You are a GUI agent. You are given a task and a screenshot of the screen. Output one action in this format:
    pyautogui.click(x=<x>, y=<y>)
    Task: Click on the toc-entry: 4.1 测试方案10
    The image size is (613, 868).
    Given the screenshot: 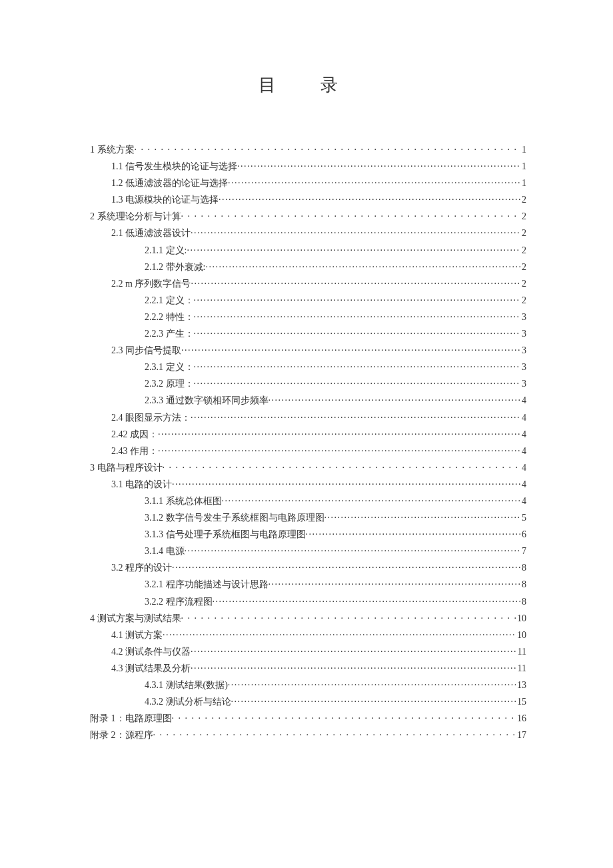 What is the action you would take?
    pyautogui.click(x=308, y=635)
    